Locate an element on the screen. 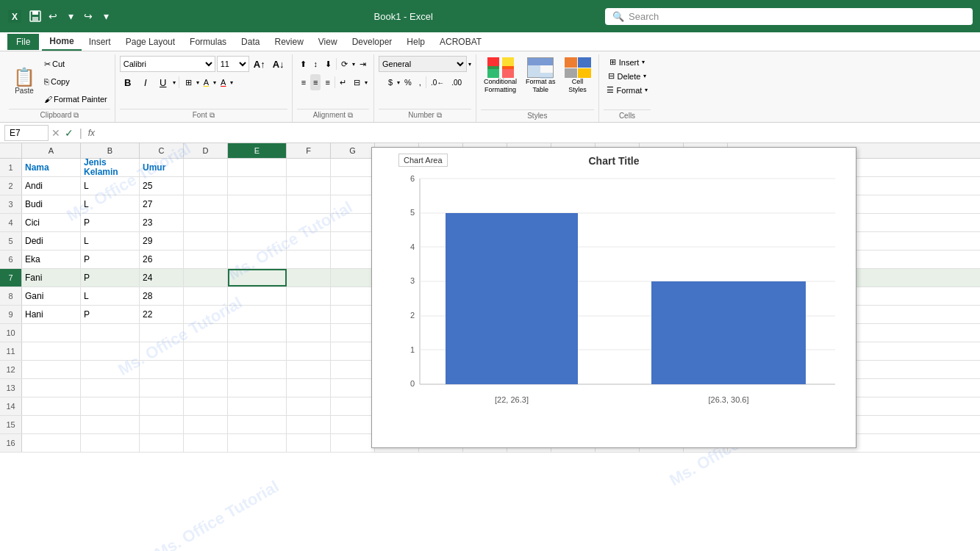 This screenshot has height=551, width=980. cell-e4 is located at coordinates (257, 223).